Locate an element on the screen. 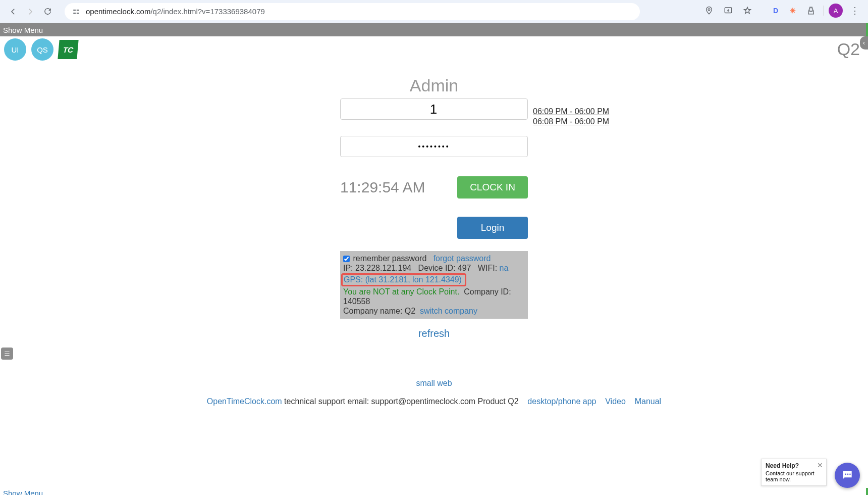 Image resolution: width=868 pixels, height=495 pixels. app-menu-bar: Show Menu is located at coordinates (434, 30).